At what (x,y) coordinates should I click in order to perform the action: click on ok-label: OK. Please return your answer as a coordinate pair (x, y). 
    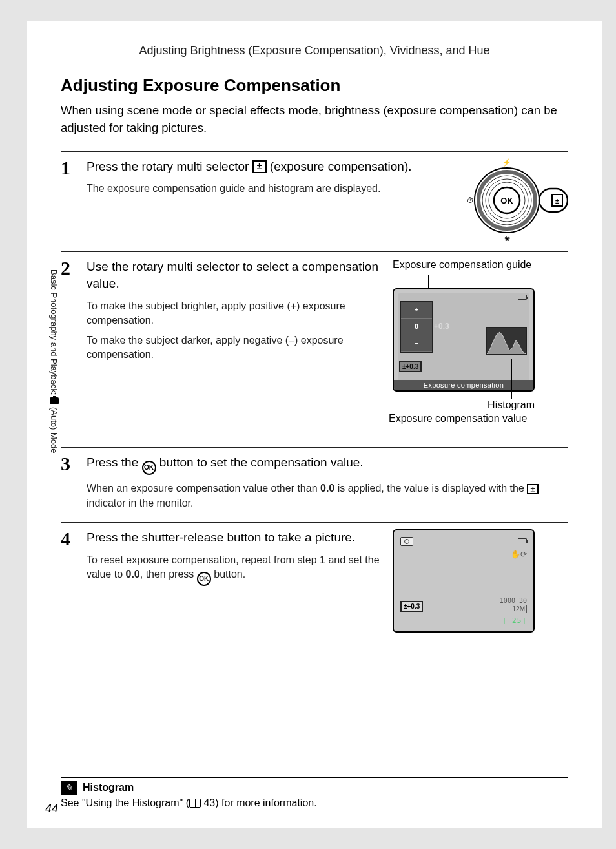
    Looking at the image, I should click on (507, 200).